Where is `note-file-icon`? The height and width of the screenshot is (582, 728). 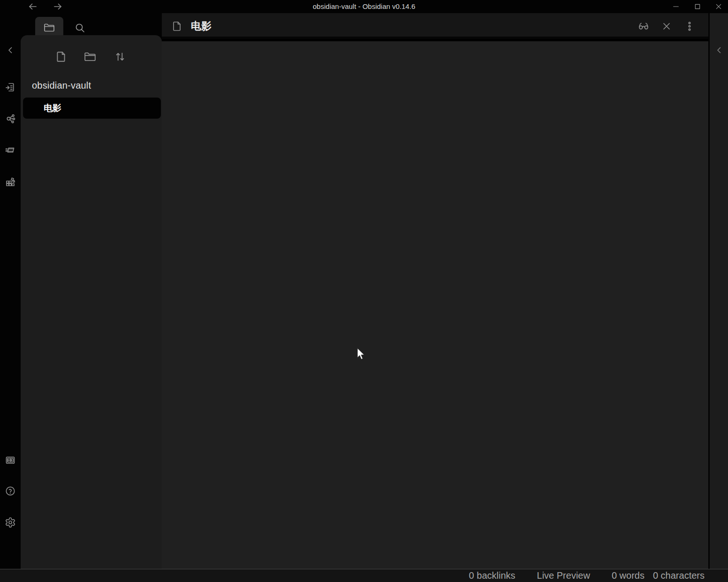 note-file-icon is located at coordinates (177, 26).